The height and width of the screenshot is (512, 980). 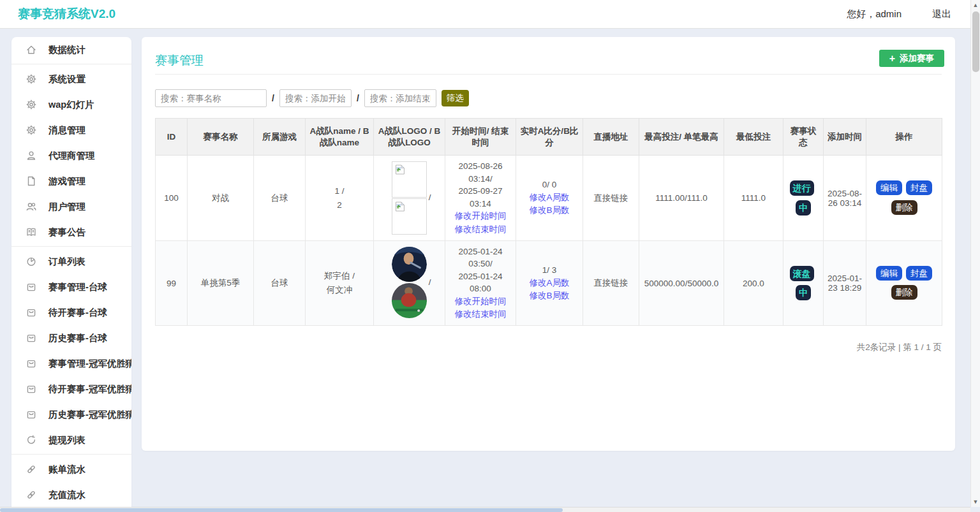 What do you see at coordinates (67, 79) in the screenshot?
I see `sidebar-item-label: 系统设置` at bounding box center [67, 79].